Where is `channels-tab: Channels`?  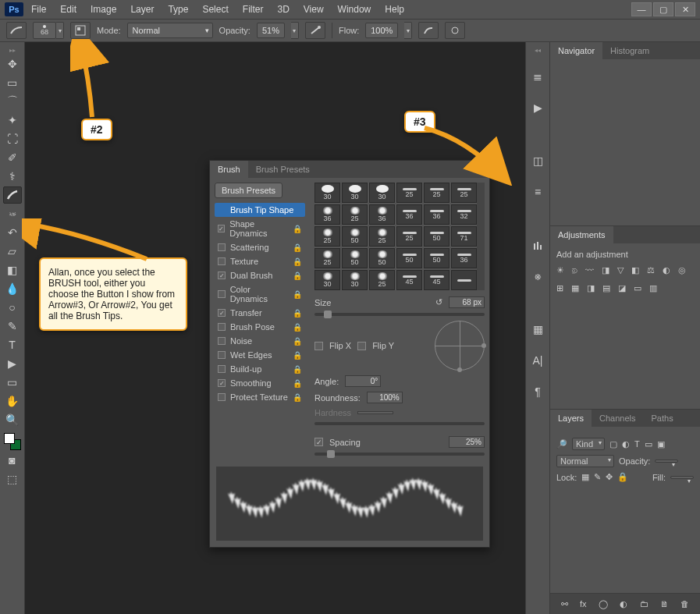 channels-tab: Channels is located at coordinates (617, 418).